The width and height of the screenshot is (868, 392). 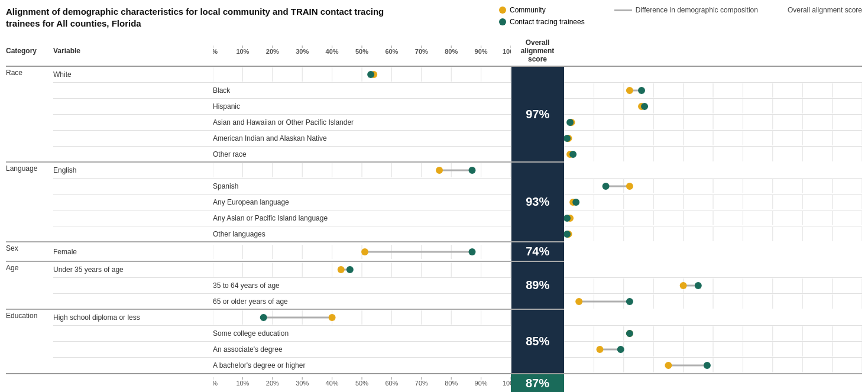 What do you see at coordinates (503, 10) in the screenshot?
I see `community-dot-icon` at bounding box center [503, 10].